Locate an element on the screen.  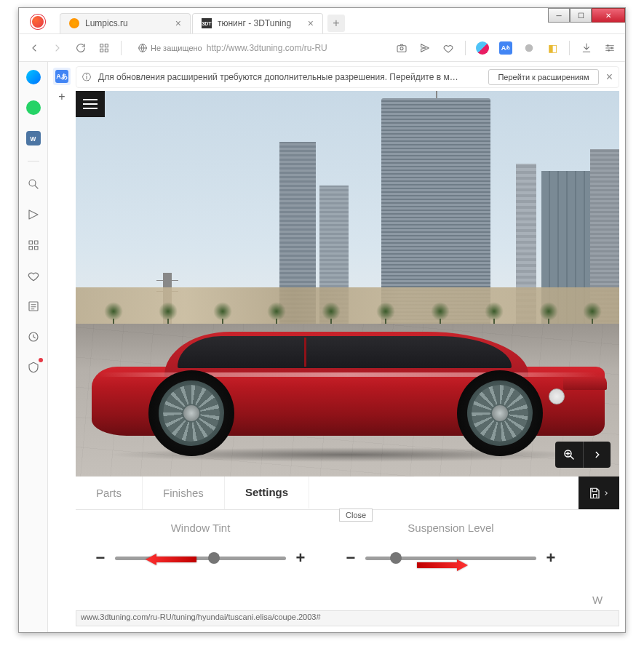
snapshot-button is located at coordinates (402, 48).